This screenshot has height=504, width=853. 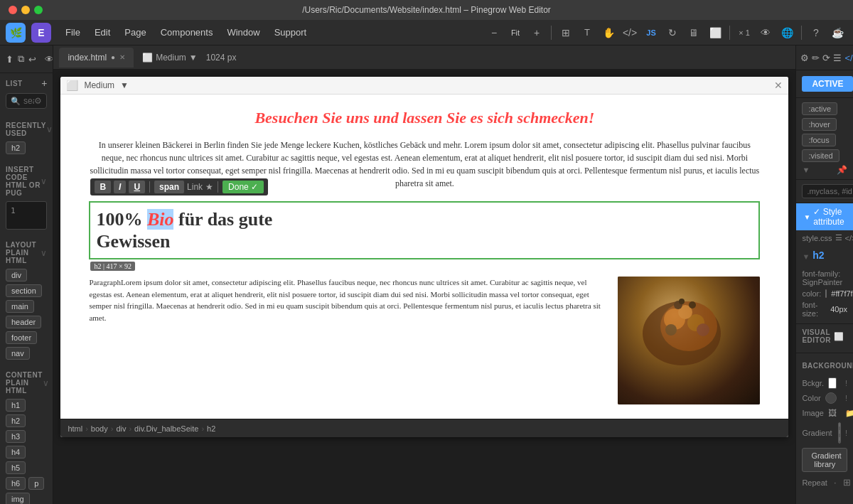 I want to click on canvas-tab: index.html ● ✕, so click(x=97, y=58).